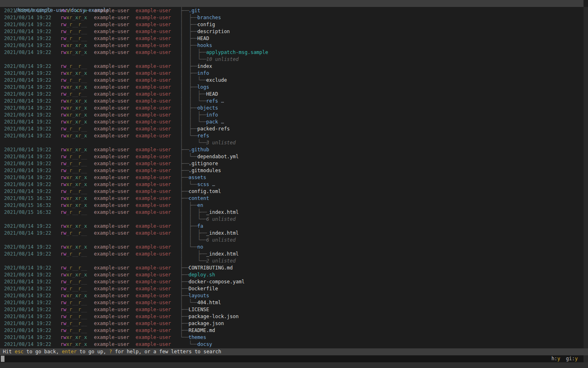 Image resolution: width=588 pixels, height=368 pixels. What do you see at coordinates (194, 11) in the screenshot?
I see `directory-name: .git` at bounding box center [194, 11].